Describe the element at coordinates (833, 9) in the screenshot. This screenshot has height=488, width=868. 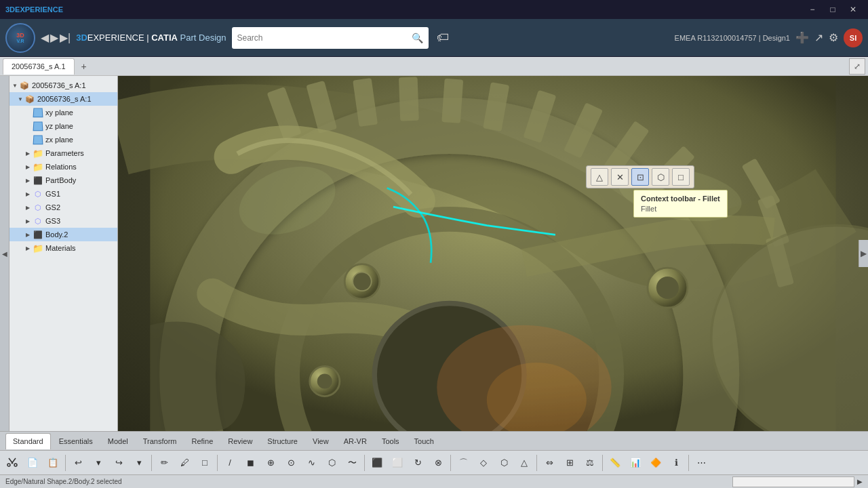
I see `maximize-button: □` at that location.